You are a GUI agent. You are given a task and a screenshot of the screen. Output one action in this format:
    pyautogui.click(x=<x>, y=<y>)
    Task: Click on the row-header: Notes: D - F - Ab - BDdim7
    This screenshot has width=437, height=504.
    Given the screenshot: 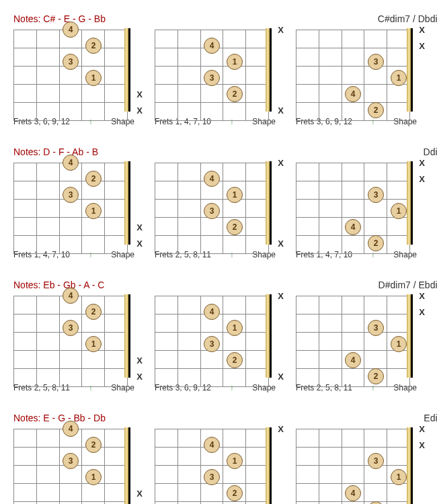 What is the action you would take?
    pyautogui.click(x=225, y=152)
    